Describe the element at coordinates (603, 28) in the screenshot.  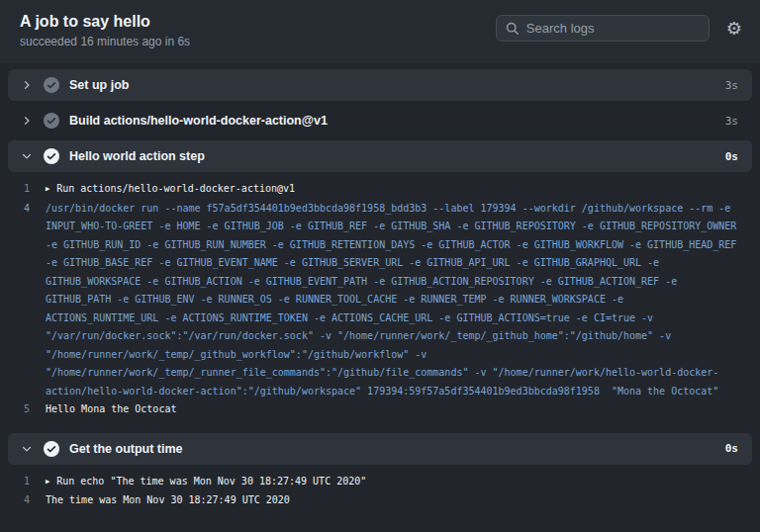
I see `search-logs-box` at that location.